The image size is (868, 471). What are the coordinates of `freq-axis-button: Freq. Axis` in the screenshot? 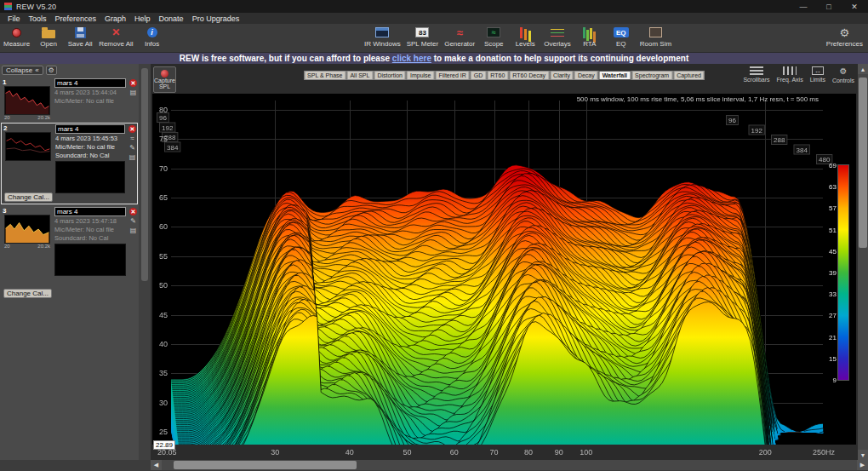 It's located at (790, 75).